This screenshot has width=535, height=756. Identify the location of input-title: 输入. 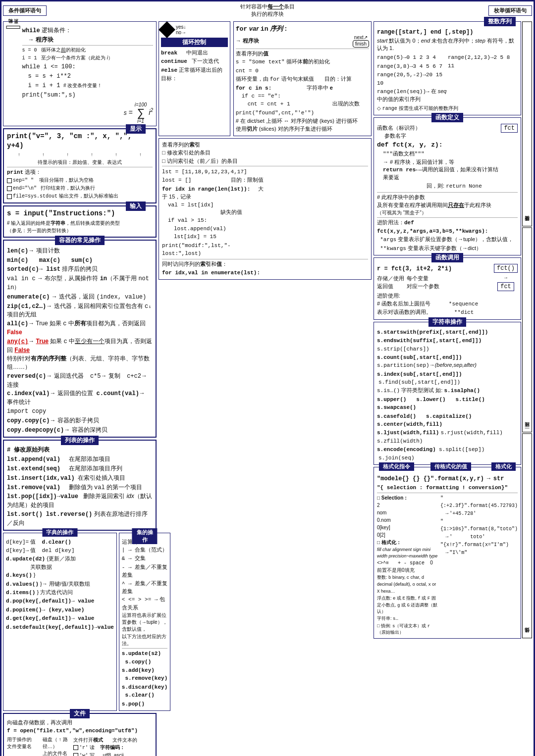
(136, 206).